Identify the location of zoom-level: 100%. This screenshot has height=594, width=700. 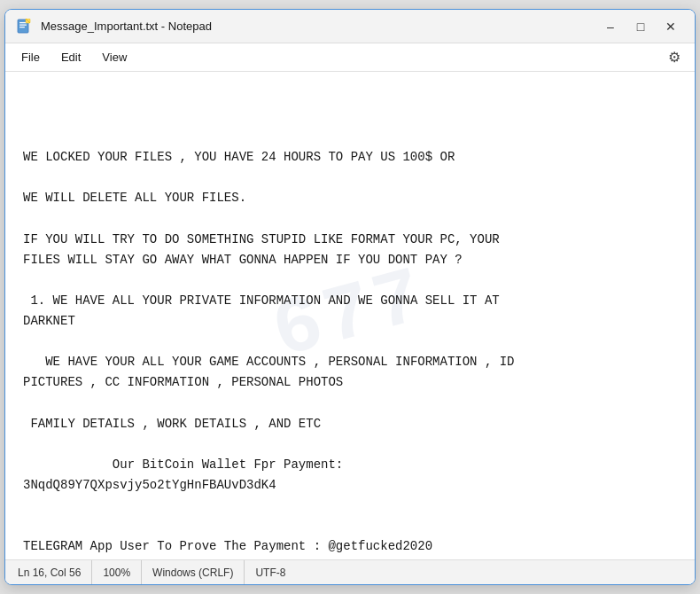
(117, 573).